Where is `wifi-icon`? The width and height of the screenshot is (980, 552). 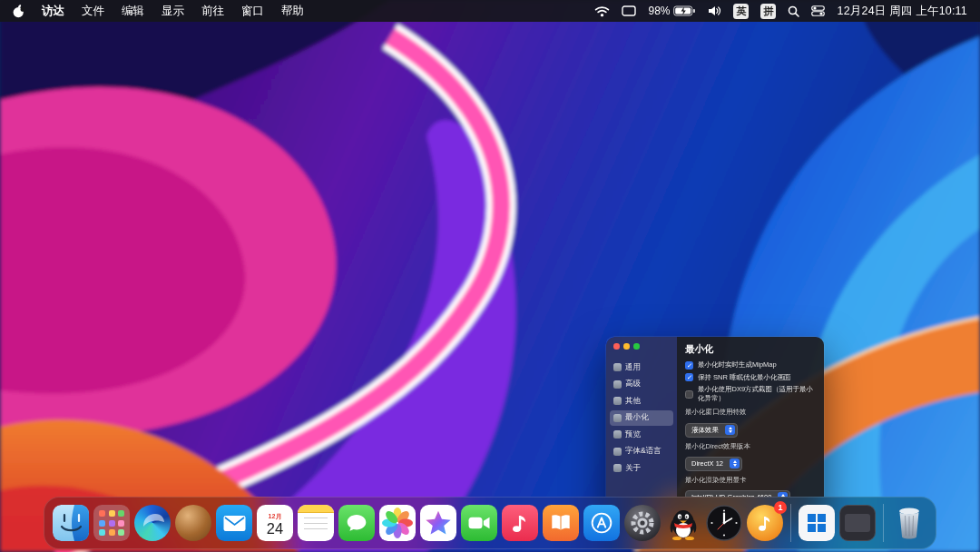
wifi-icon is located at coordinates (603, 11).